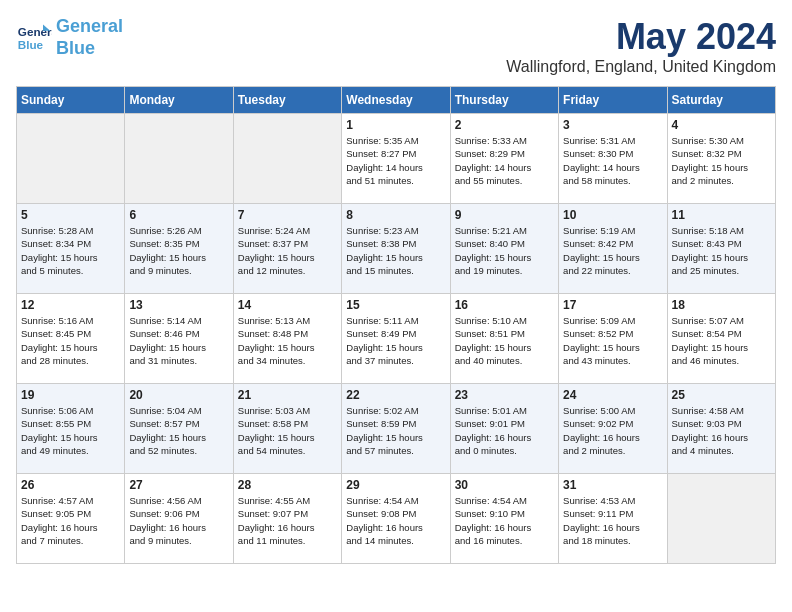 This screenshot has width=792, height=612. What do you see at coordinates (70, 250) in the screenshot?
I see `day-info: Sunrise: 5:28 AM Sunset: 8:34 PM Dayligh…` at bounding box center [70, 250].